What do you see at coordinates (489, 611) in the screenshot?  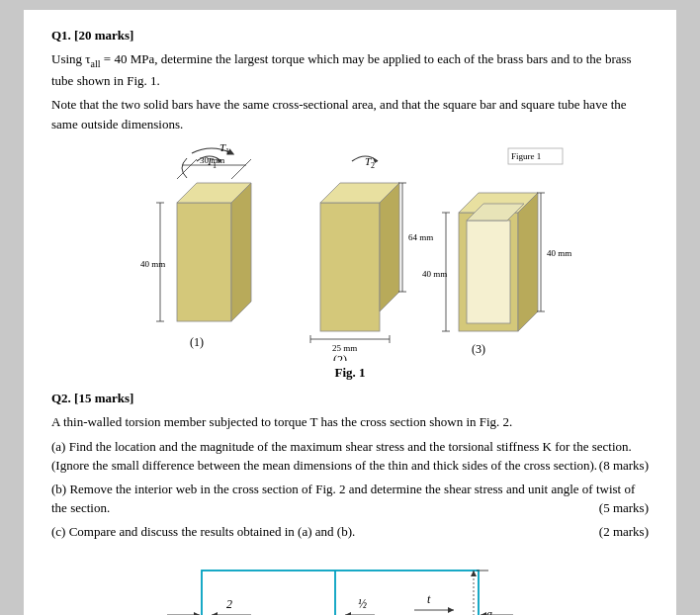 I see `svg-text: a` at bounding box center [489, 611].